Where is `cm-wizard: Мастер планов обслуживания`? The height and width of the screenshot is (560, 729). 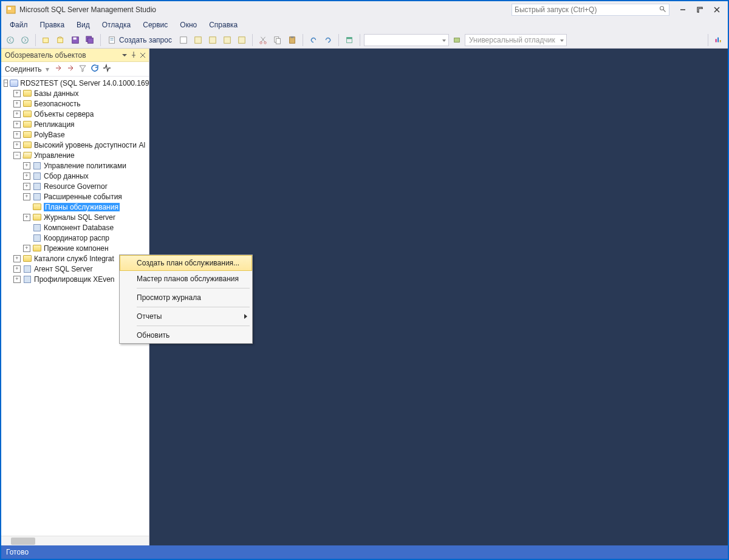 cm-wizard: Мастер планов обслуживания is located at coordinates (186, 279).